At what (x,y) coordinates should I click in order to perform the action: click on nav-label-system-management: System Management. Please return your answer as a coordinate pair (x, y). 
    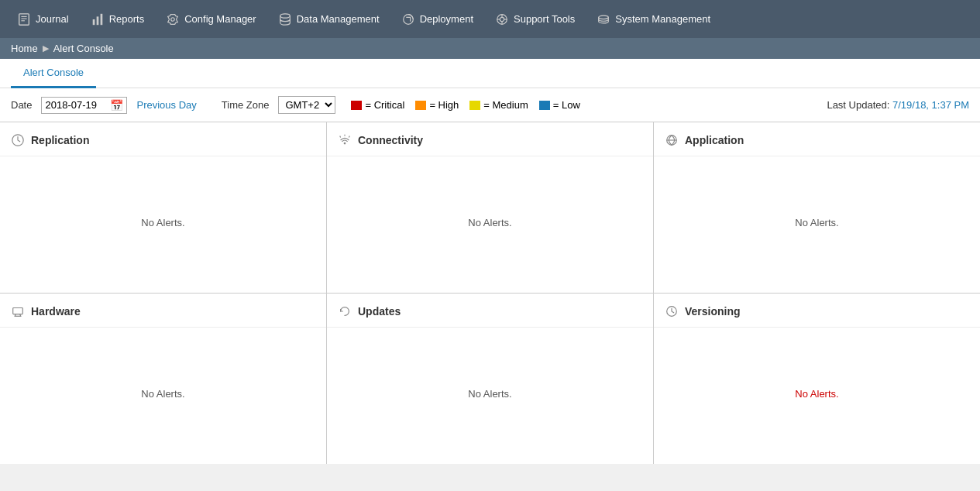
    Looking at the image, I should click on (663, 19).